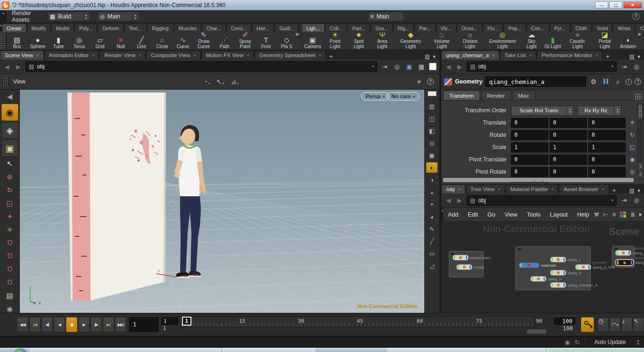  What do you see at coordinates (534, 215) in the screenshot?
I see `network-menu-item: Tools` at bounding box center [534, 215].